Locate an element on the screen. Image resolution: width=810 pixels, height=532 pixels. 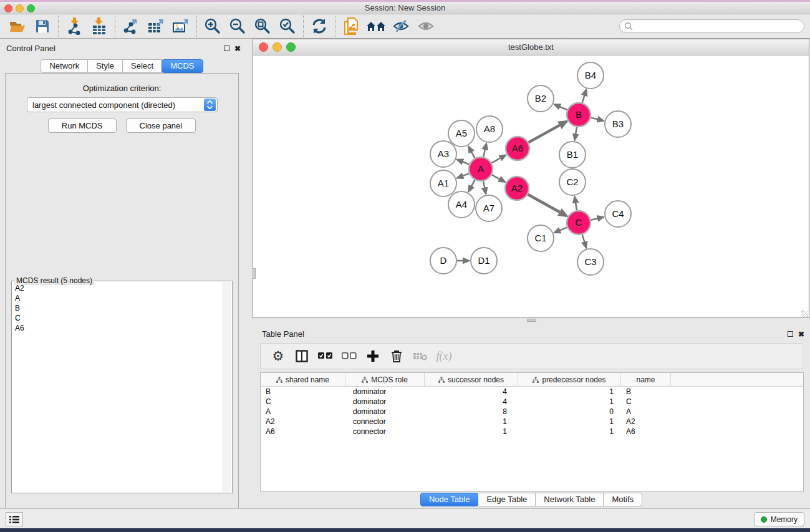
zoom-out-button is located at coordinates (238, 26).